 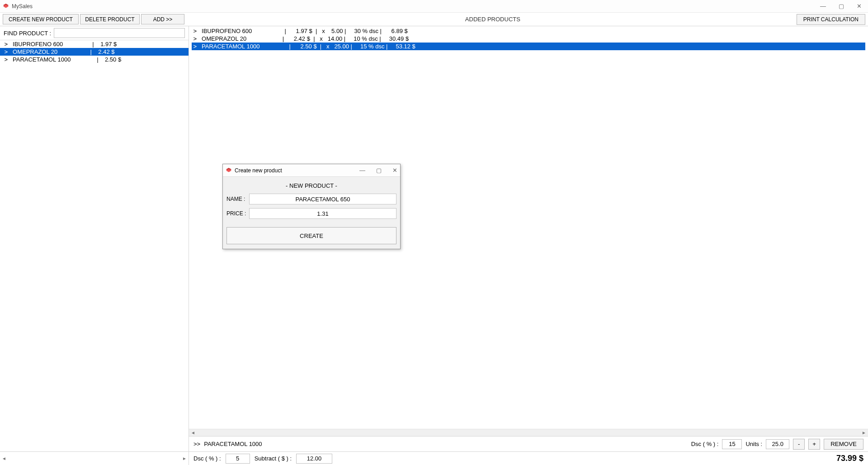 What do you see at coordinates (229, 171) in the screenshot?
I see `dialog-app-icon` at bounding box center [229, 171].